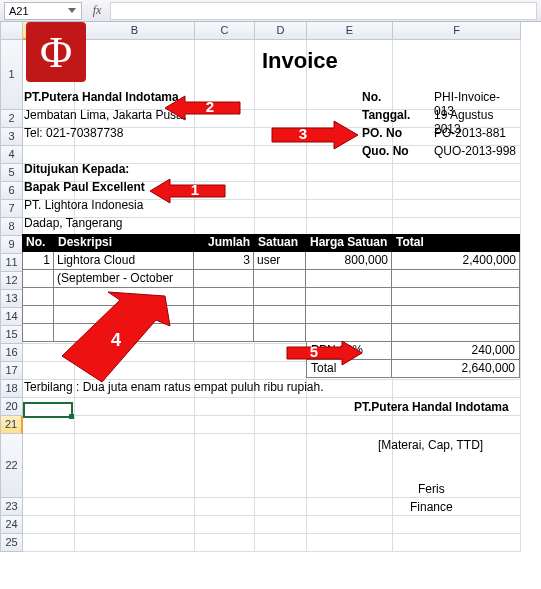  What do you see at coordinates (12, 317) in the screenshot?
I see `row-header-14: 14` at bounding box center [12, 317].